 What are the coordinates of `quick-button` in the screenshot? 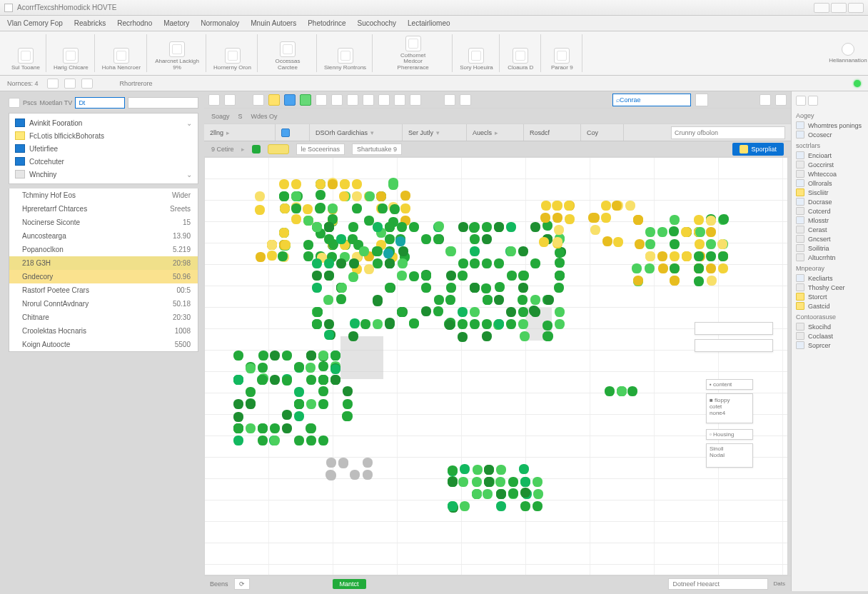 It's located at (70, 84).